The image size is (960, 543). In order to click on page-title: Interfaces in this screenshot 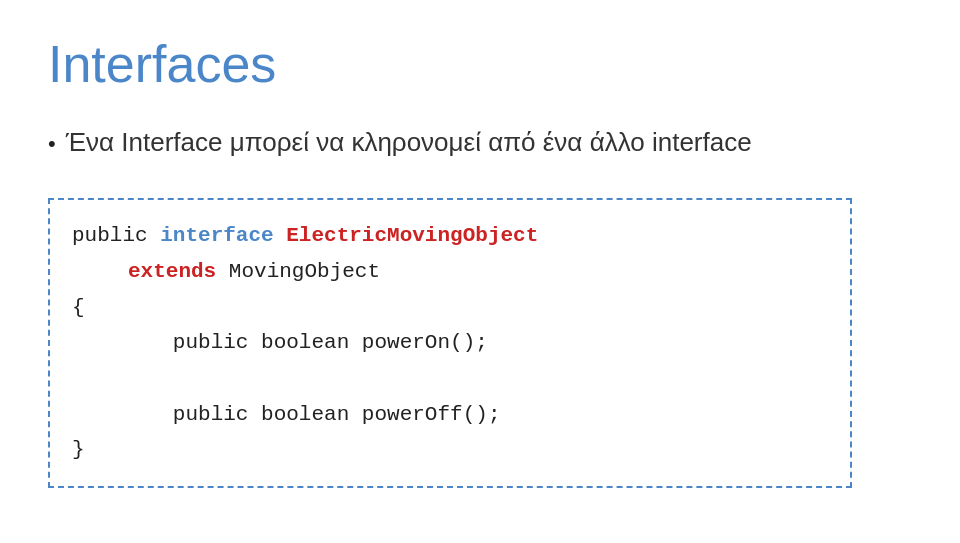, I will do `click(480, 64)`.